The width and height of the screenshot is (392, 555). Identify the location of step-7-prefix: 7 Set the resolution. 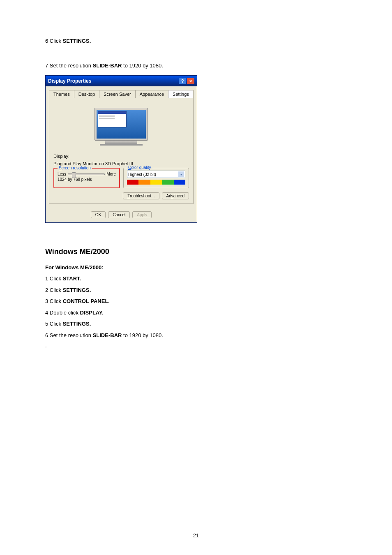
(69, 66).